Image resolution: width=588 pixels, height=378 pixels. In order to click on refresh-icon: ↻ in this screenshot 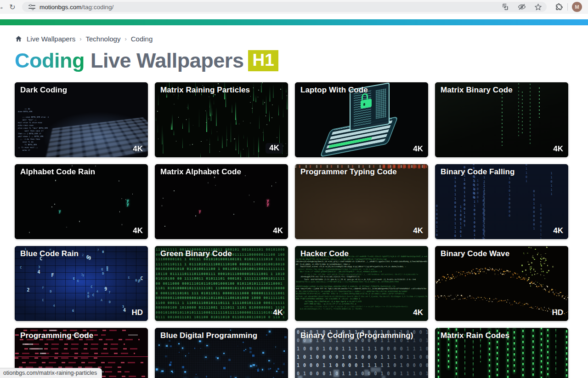, I will do `click(12, 7)`.